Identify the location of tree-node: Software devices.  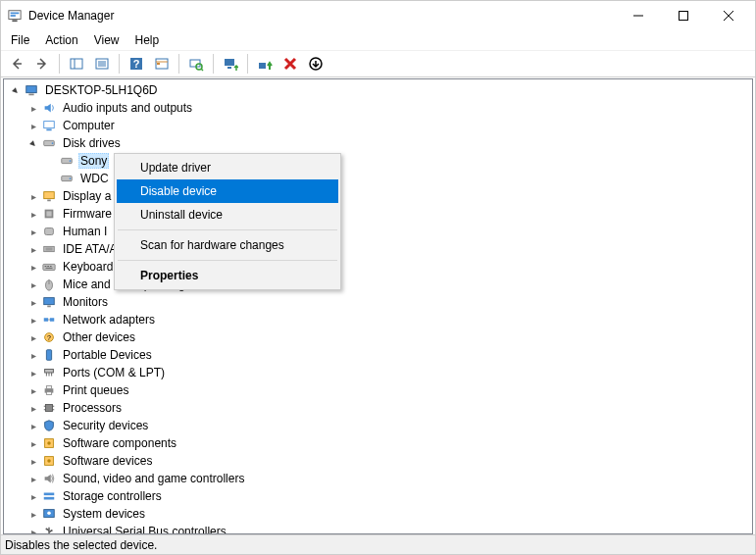
(380, 461).